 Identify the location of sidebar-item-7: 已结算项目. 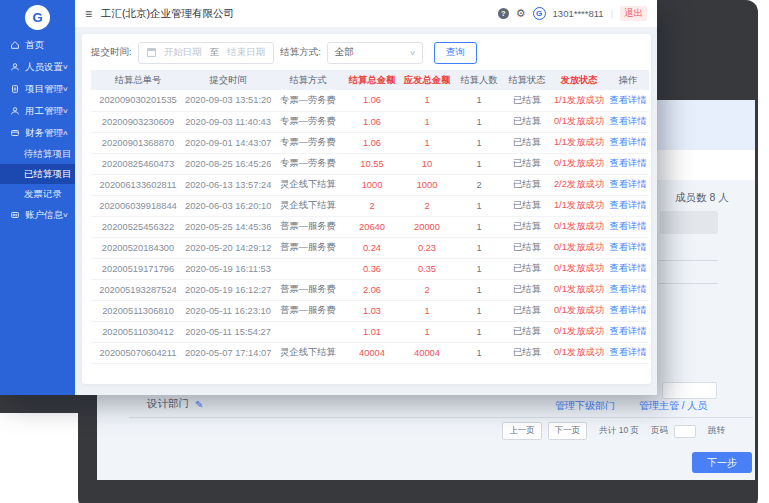
(38, 174).